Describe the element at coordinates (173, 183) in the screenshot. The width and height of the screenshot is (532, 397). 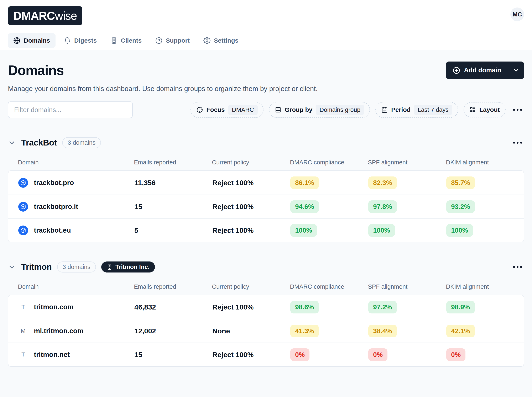
I see `emails-reported: 11,356` at that location.